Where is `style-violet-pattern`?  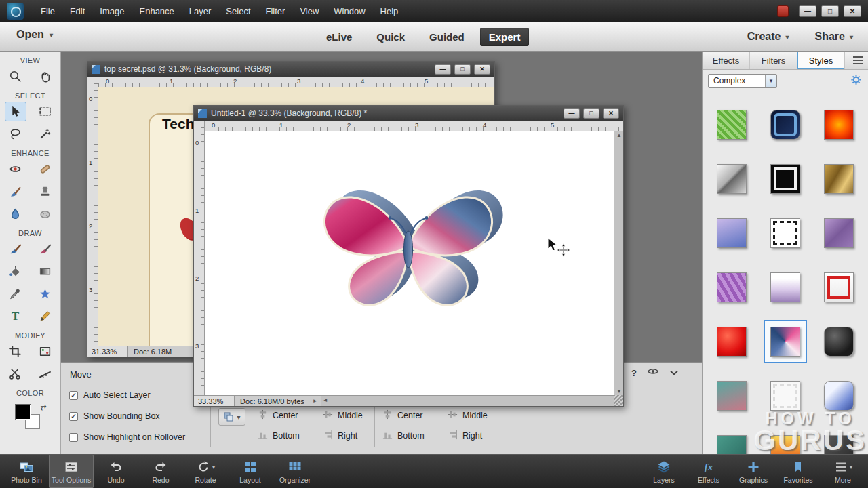 style-violet-pattern is located at coordinates (732, 287).